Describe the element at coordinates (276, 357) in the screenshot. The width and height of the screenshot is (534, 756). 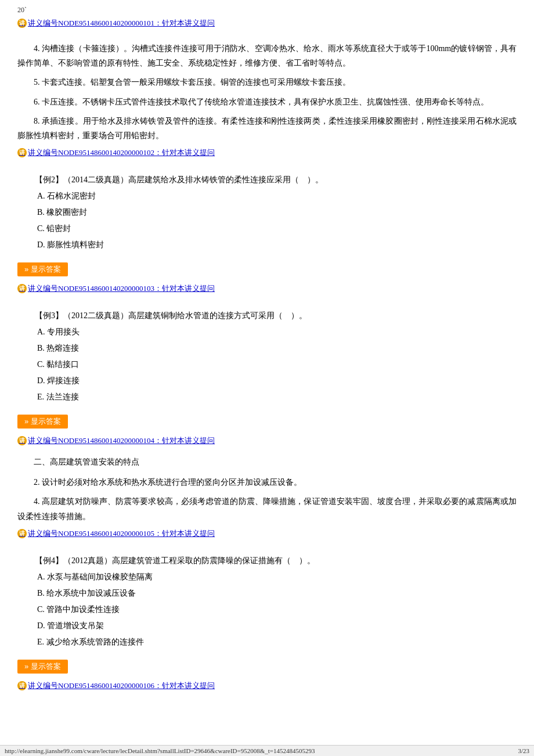
I see `example-3-block: 【例3】（2012二级真题）高层建筑铜制给水管道的连接方式可采用（ ）。 A. …` at that location.